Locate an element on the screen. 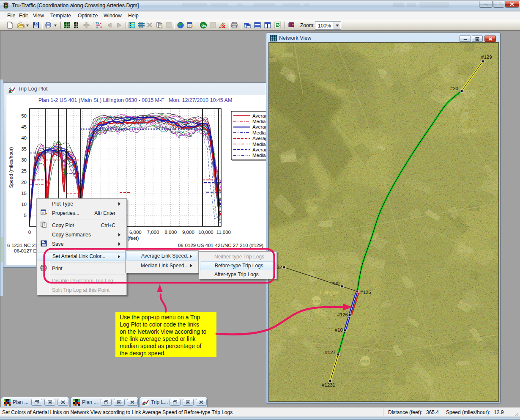  svg-text: 9,000 is located at coordinates (189, 232).